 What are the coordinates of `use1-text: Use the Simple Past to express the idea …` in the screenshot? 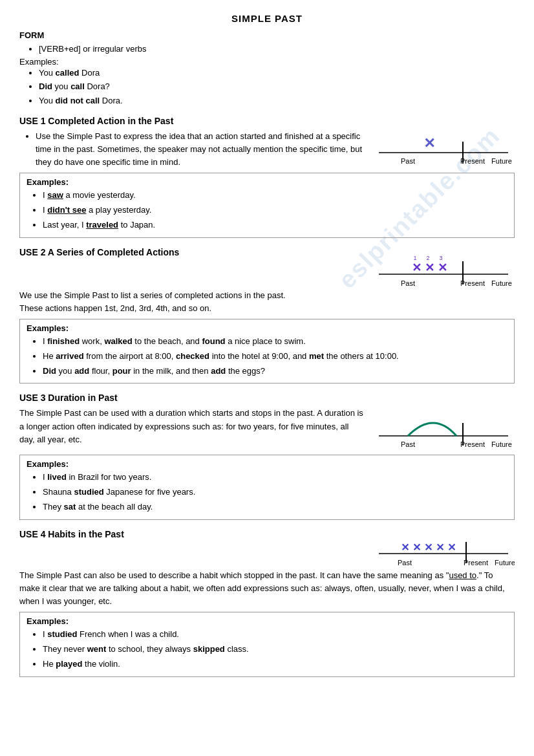 It's located at (193, 149).